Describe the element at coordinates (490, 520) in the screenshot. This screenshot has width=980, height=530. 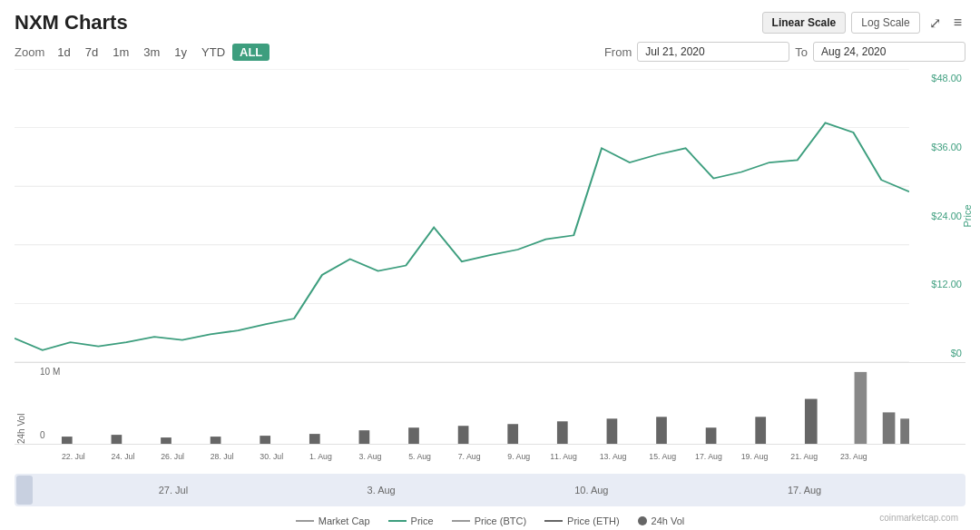
I see `legend: Market Cap Price Price (BTC) Price (ETH)…` at that location.